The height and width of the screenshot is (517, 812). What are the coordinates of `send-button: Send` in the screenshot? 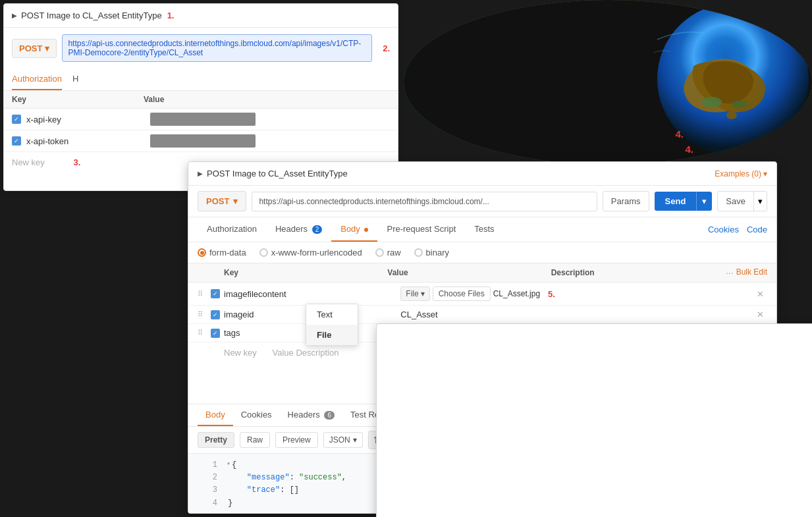 It's located at (676, 202).